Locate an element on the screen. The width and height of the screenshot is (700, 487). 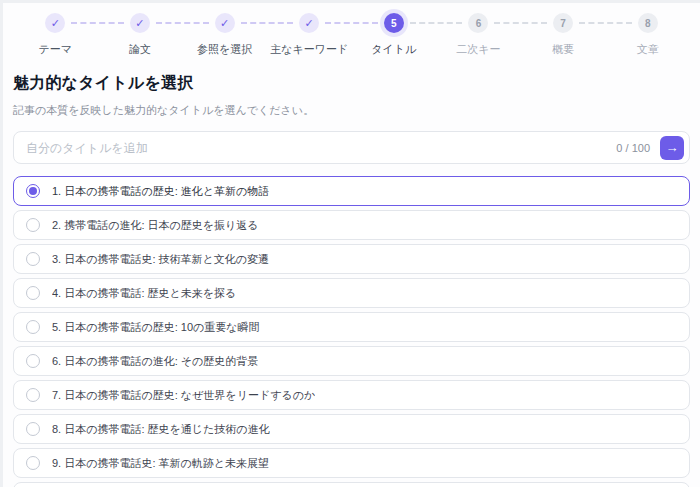
page-title: 魅力的なタイトルを選択 is located at coordinates (352, 84).